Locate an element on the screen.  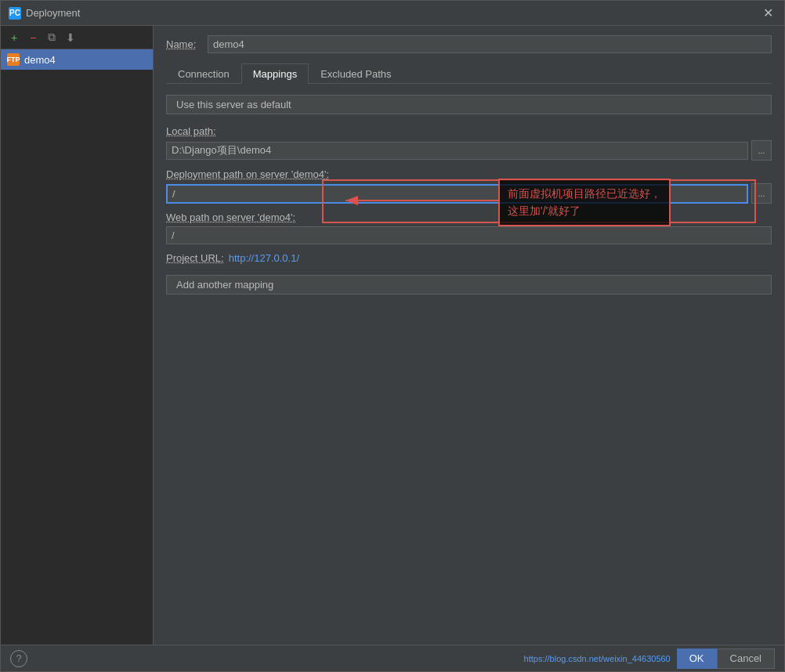
tabs: Connection Mappings Excluded Paths is located at coordinates (468, 74).